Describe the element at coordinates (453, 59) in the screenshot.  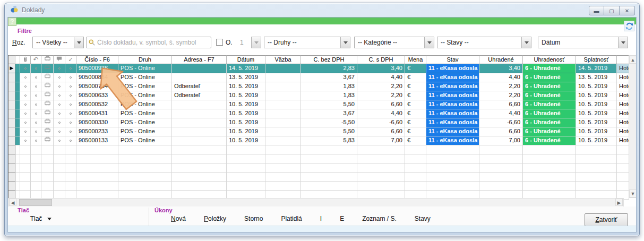
I see `column-header-stav: Stav` at that location.